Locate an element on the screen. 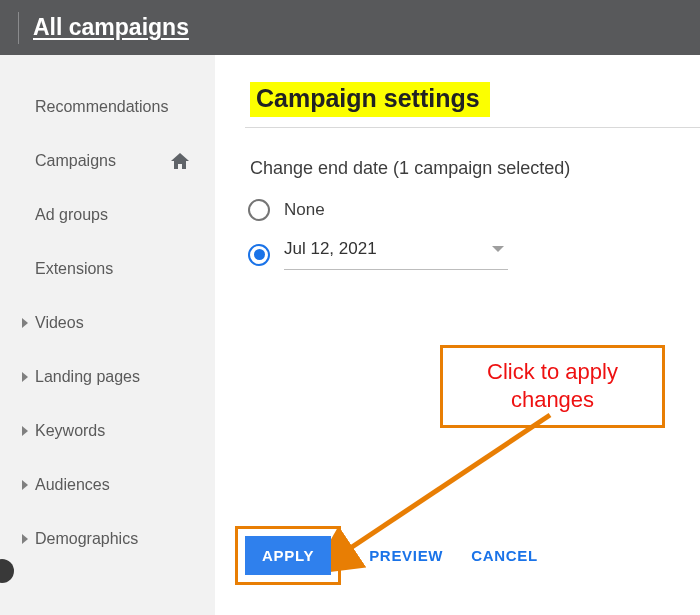  divider is located at coordinates (472, 128).